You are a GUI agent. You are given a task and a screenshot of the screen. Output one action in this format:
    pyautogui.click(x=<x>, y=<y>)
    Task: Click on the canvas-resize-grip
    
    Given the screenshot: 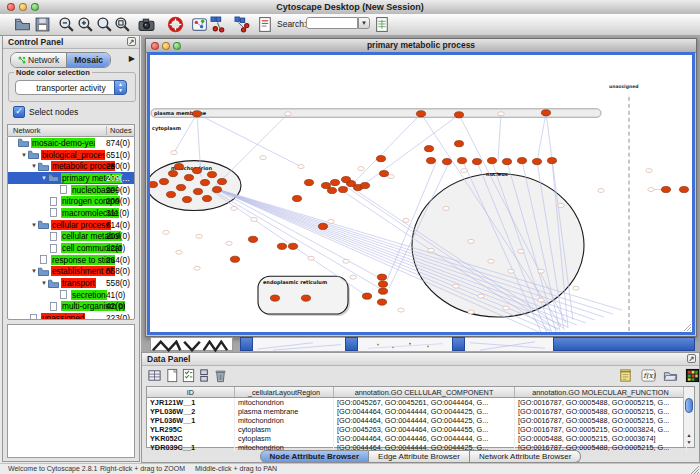 What is the action you would take?
    pyautogui.click(x=688, y=328)
    